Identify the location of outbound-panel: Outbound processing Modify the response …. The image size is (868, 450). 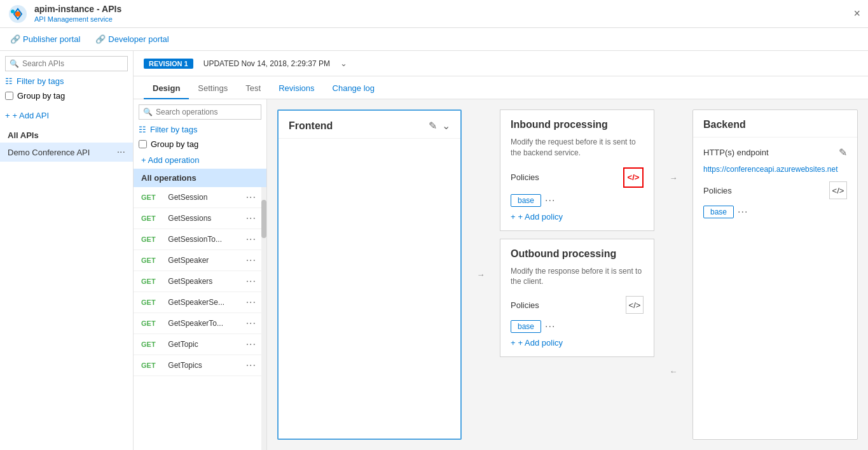
(577, 298).